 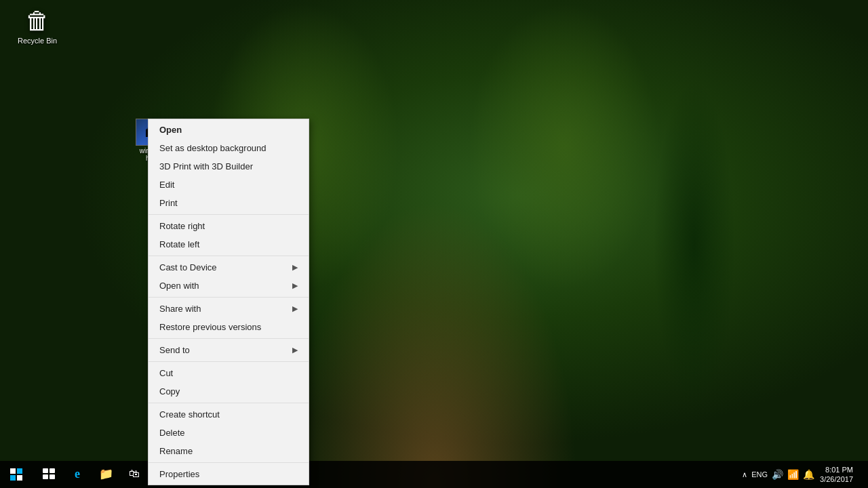 What do you see at coordinates (77, 474) in the screenshot?
I see `edge-icon: e` at bounding box center [77, 474].